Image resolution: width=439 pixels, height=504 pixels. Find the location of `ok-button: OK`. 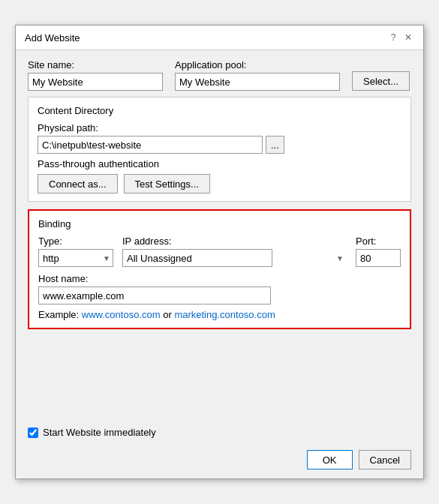

ok-button: OK is located at coordinates (330, 460).